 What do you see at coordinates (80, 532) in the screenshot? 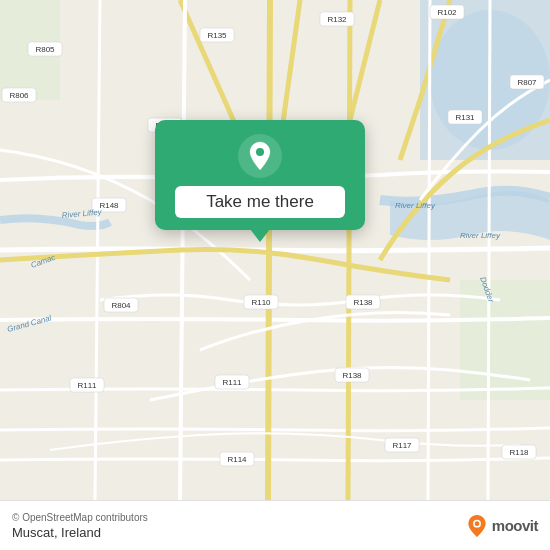
I see `location-label: Muscat, Ireland` at bounding box center [80, 532].